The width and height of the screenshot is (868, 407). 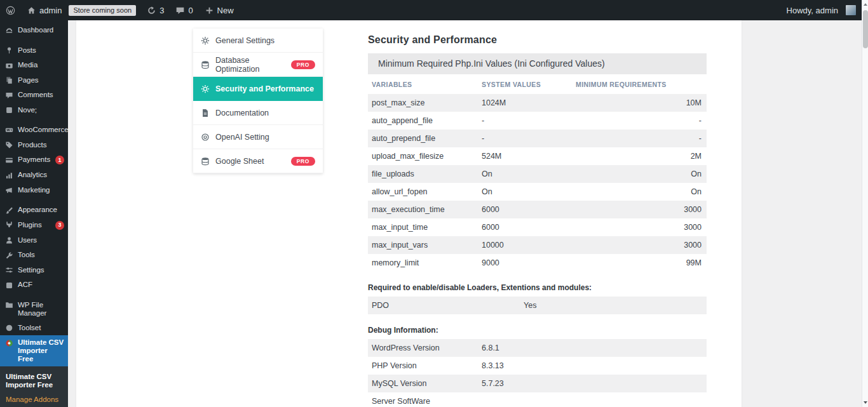 What do you see at coordinates (9, 270) in the screenshot?
I see `settings-icon` at bounding box center [9, 270].